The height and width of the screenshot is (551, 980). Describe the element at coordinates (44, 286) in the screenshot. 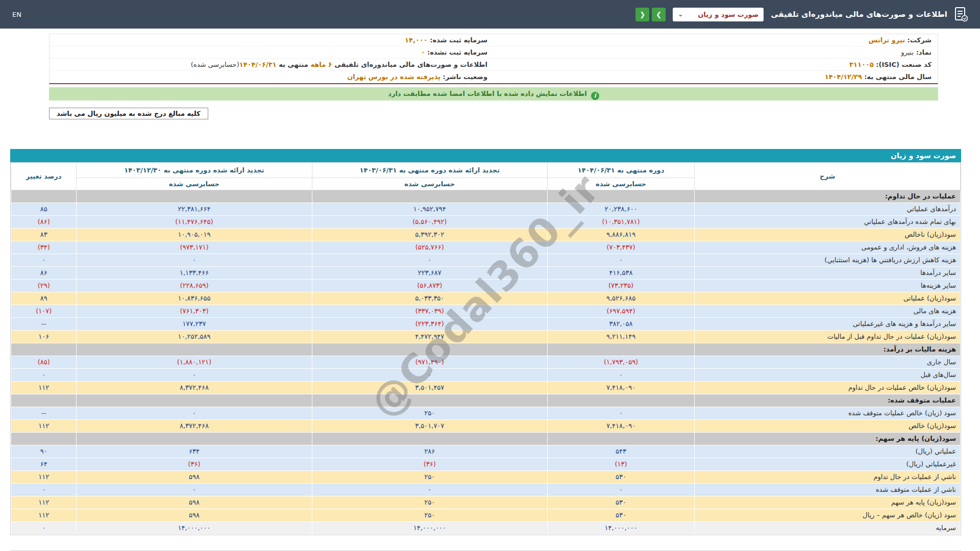

I see `row-change-pct: (۲۹)` at that location.